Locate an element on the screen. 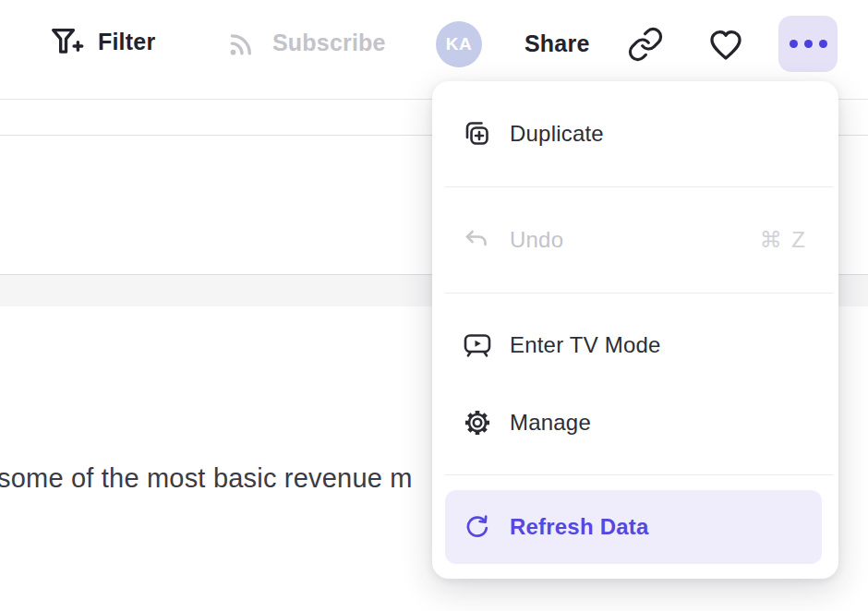 The image size is (868, 611). more-options-button is located at coordinates (808, 44).